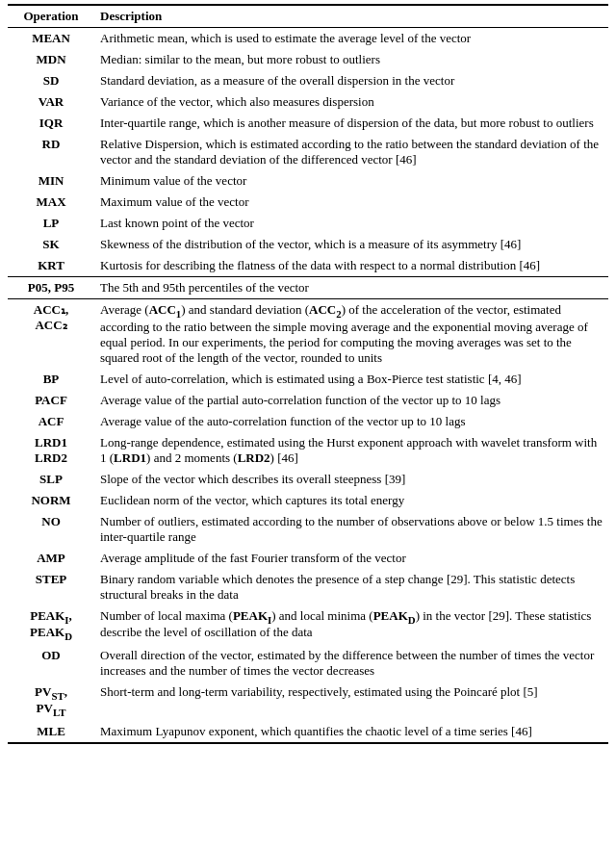 This screenshot has width=616, height=849. What do you see at coordinates (308, 626) in the screenshot?
I see `table-row: PEAKI,PEAKDNumber of local maxima (PEAKI…` at bounding box center [308, 626].